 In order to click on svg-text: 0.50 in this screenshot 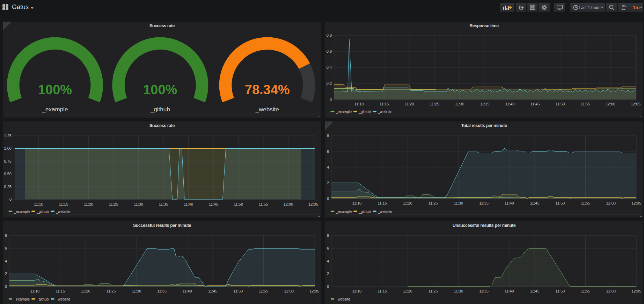, I will do `click(8, 174)`.